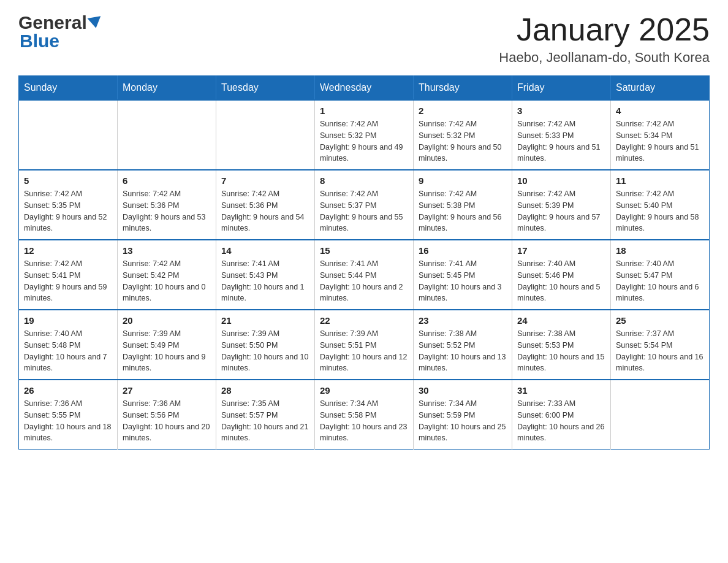 Image resolution: width=728 pixels, height=563 pixels. Describe the element at coordinates (561, 415) in the screenshot. I see `calendar-day-cell: 31Sunrise: 7:33 AMSunset: 6:00 PMDayligh…` at that location.